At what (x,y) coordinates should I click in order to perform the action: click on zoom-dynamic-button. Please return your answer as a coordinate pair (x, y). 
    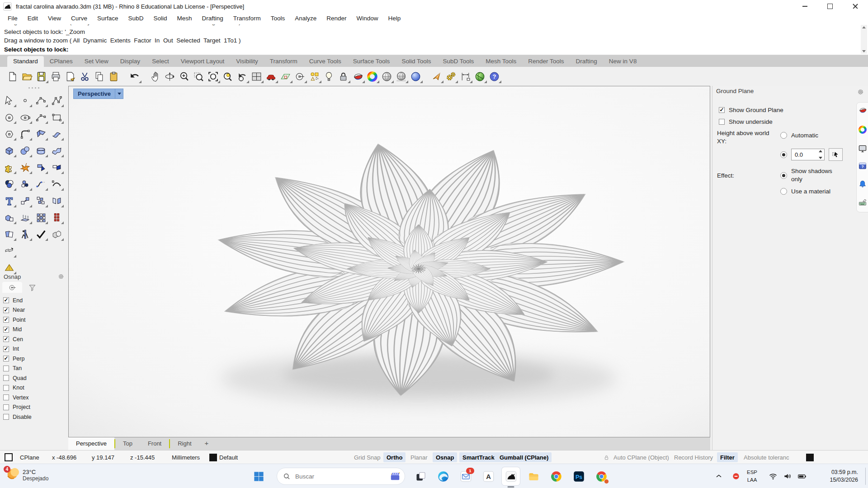
    Looking at the image, I should click on (184, 76).